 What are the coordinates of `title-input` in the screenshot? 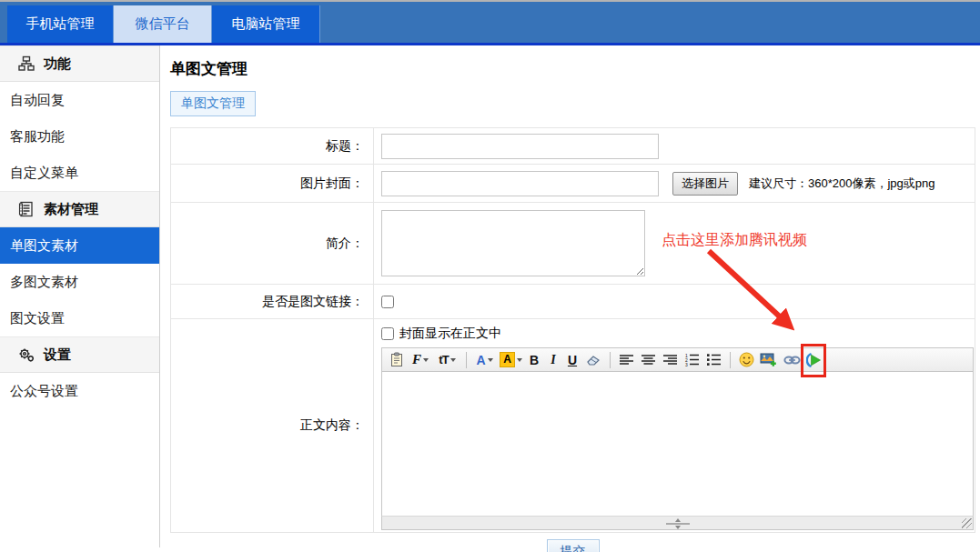 It's located at (520, 146).